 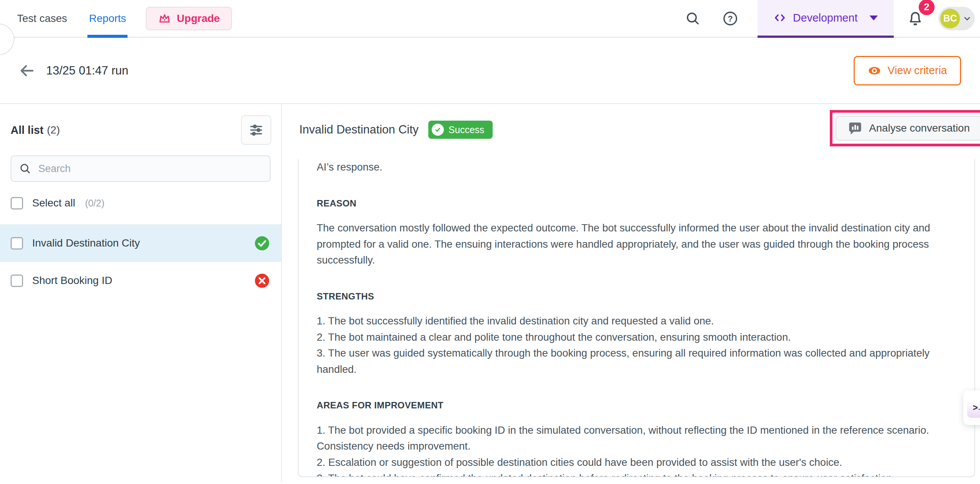 What do you see at coordinates (640, 462) in the screenshot?
I see `section-paragraph: 2. Escalation or suggestion of possible …` at bounding box center [640, 462].